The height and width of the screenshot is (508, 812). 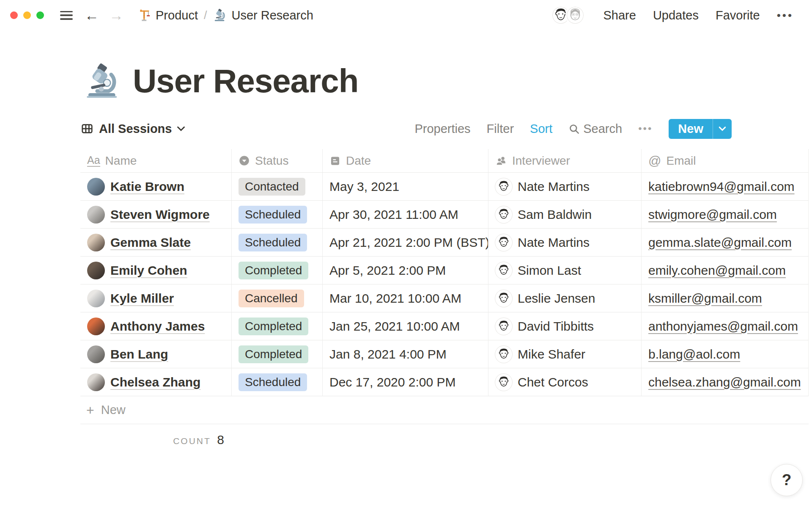 What do you see at coordinates (149, 271) in the screenshot?
I see `participant-name: Emily Cohen` at bounding box center [149, 271].